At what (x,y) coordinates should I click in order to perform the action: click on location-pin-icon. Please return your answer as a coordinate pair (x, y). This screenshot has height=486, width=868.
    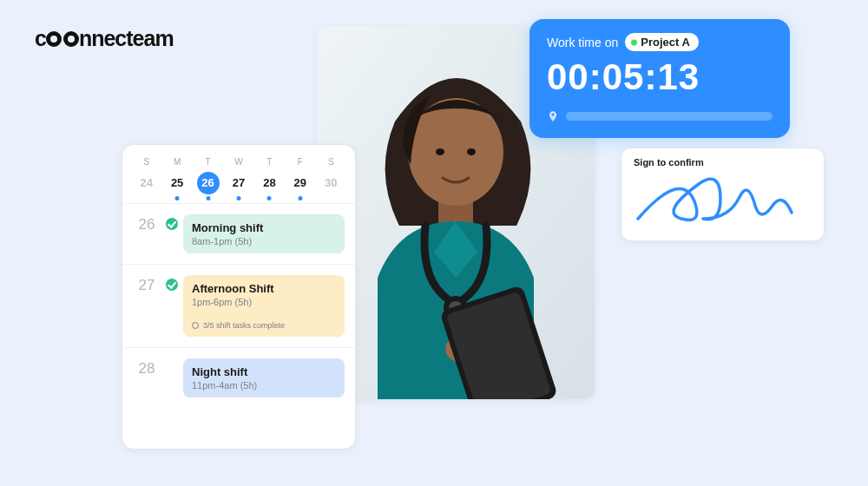
    Looking at the image, I should click on (553, 116).